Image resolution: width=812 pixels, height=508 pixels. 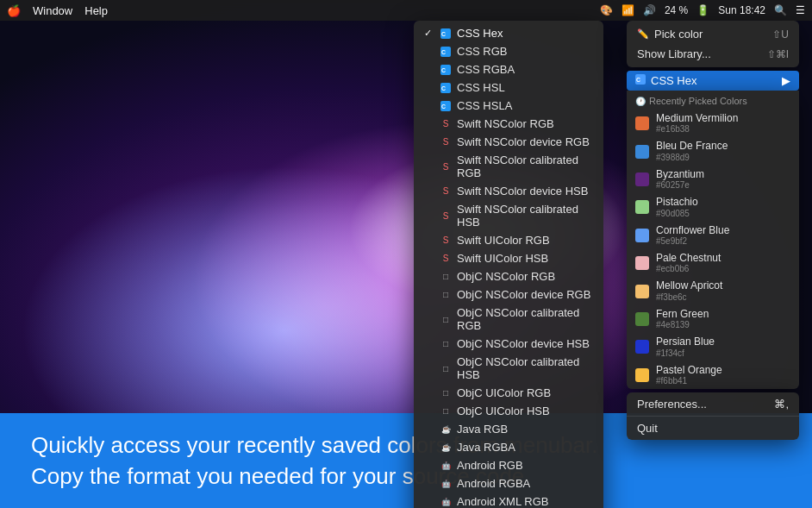 What do you see at coordinates (690, 375) in the screenshot?
I see `color-info: Pastel Orange #f6bb41` at bounding box center [690, 375].